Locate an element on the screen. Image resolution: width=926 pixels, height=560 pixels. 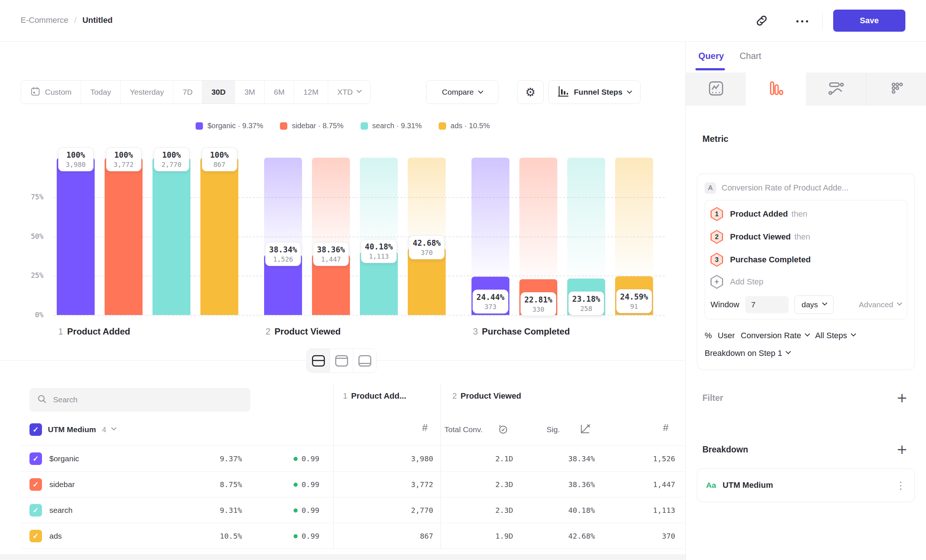
range-7d: 7D is located at coordinates (188, 92).